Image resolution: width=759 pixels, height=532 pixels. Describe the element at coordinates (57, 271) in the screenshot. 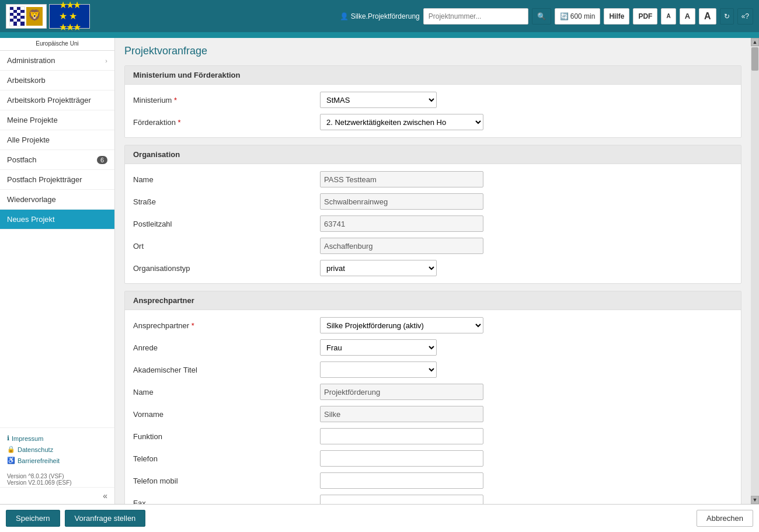

I see `sidebar: Europäische Uni Administration › Arbeits…` at that location.